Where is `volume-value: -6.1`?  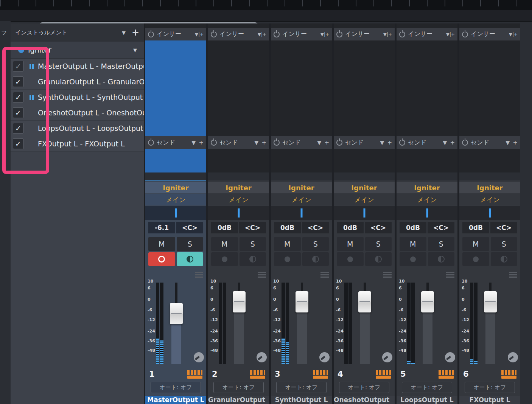
volume-value: -6.1 is located at coordinates (162, 228).